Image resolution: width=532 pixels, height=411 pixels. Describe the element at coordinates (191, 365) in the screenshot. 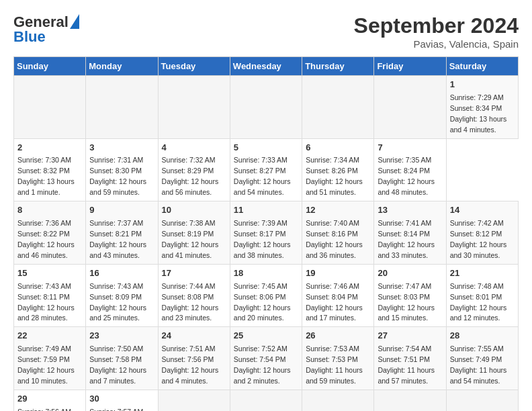

I see `day-content: Sunrise: 7:51 AMSunset: 7:56 PMDaylight:…` at that location.